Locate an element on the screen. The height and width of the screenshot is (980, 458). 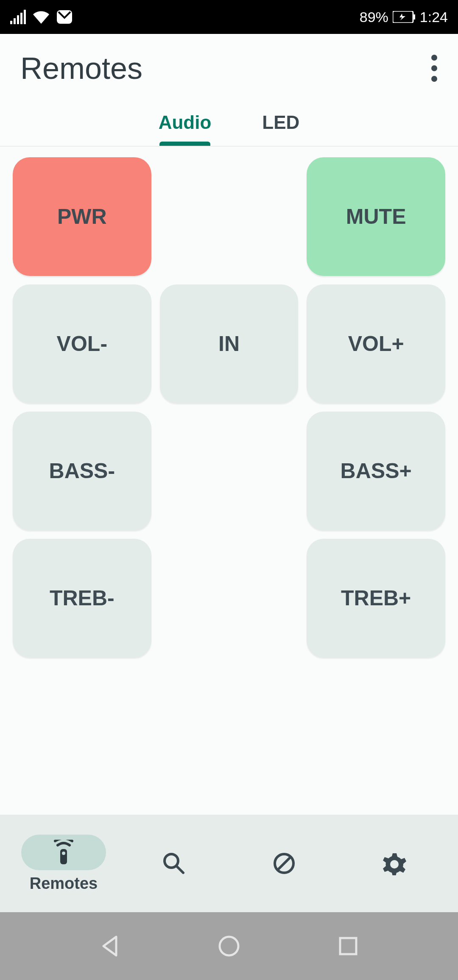
app-header: Remotes is located at coordinates (229, 69).